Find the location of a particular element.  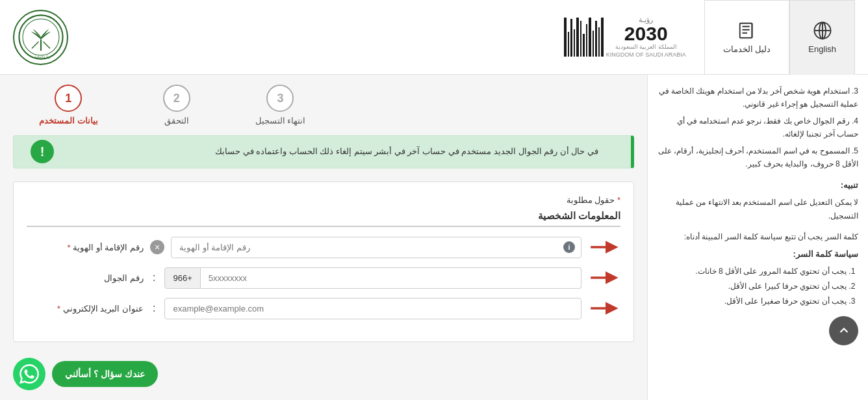

whatsapp-icon is located at coordinates (29, 374).